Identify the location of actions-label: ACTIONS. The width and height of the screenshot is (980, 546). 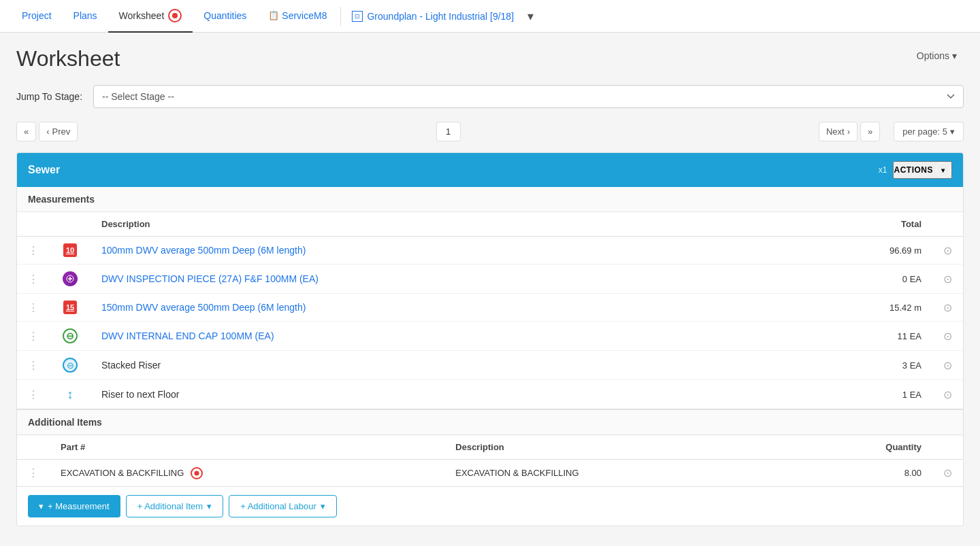
(914, 170).